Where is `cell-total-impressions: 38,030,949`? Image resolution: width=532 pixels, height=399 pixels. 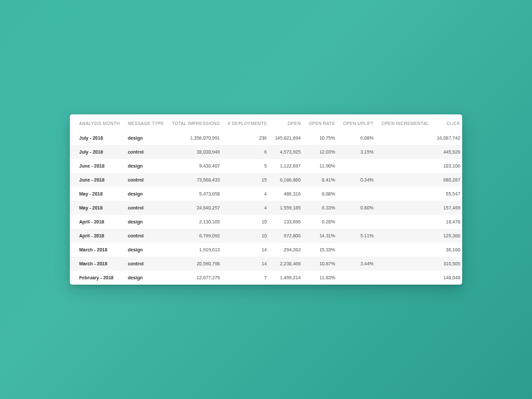 cell-total-impressions: 38,030,949 is located at coordinates (196, 152).